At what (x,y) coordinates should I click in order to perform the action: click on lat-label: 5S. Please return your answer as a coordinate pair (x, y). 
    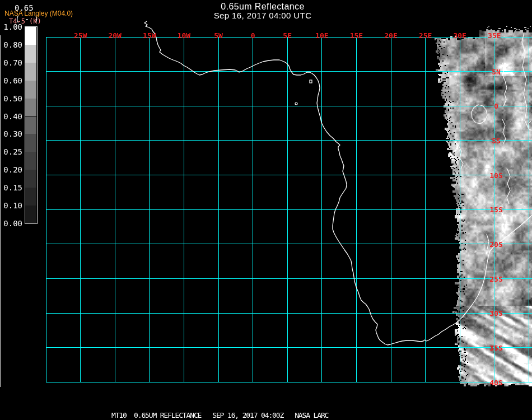
    Looking at the image, I should click on (496, 140).